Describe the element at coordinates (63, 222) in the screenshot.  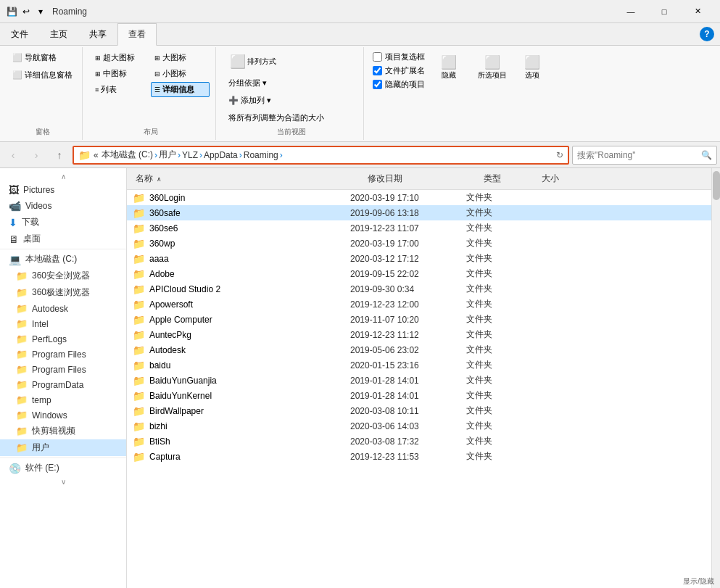
I see `sidebar-item-download: ⬇ 下载` at that location.